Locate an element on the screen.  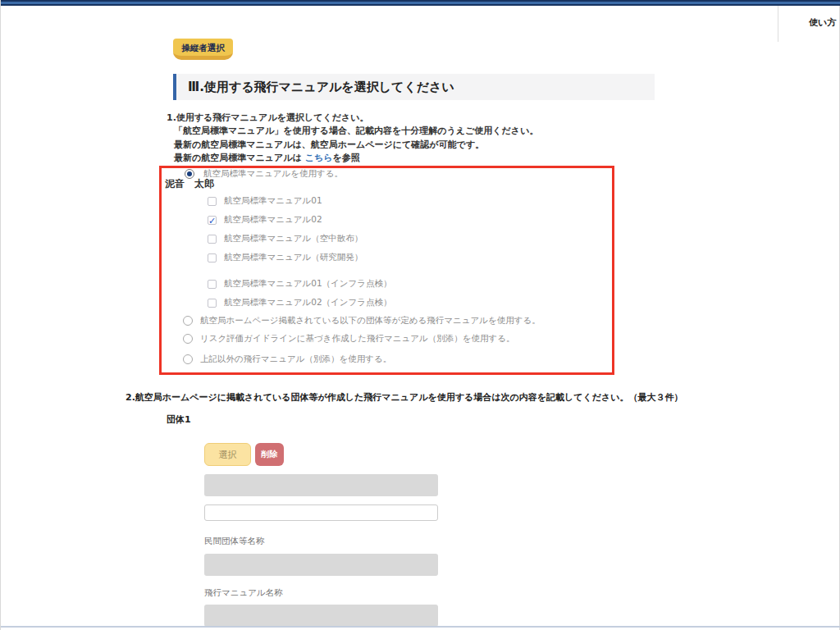
top-navy-bar is located at coordinates (420, 3).